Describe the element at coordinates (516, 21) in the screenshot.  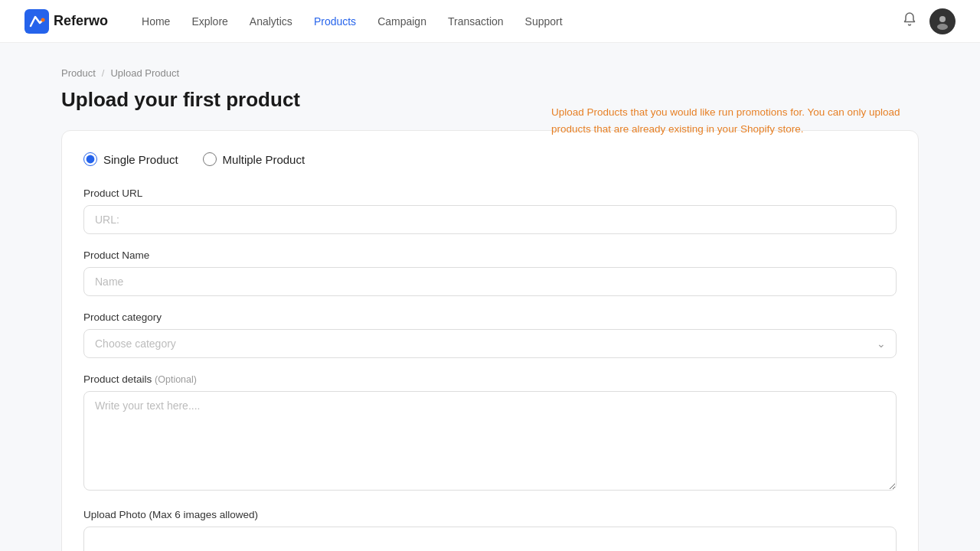
I see `nav-links: Home Explore Analytics Products Campaign…` at that location.